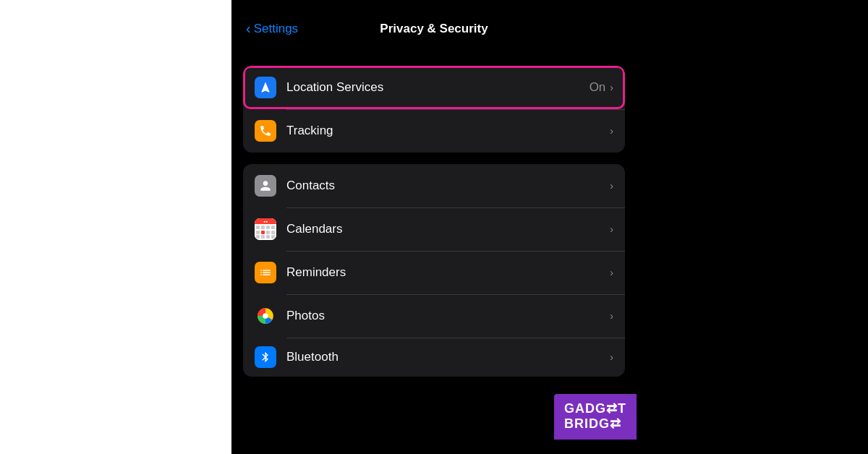 The image size is (868, 454). I want to click on location-services-icon, so click(265, 87).